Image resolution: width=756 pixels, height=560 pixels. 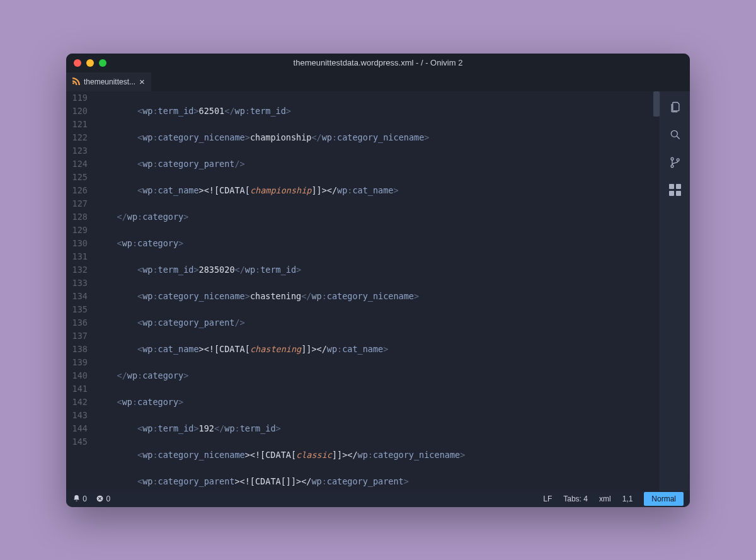 I want to click on git-branch-icon, so click(x=675, y=163).